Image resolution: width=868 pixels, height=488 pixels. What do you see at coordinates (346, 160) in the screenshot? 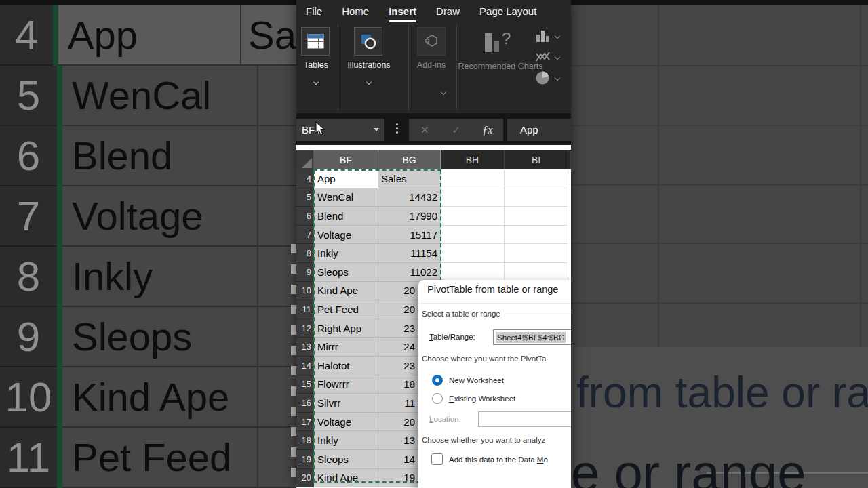
I see `column-header-bf: BF` at bounding box center [346, 160].